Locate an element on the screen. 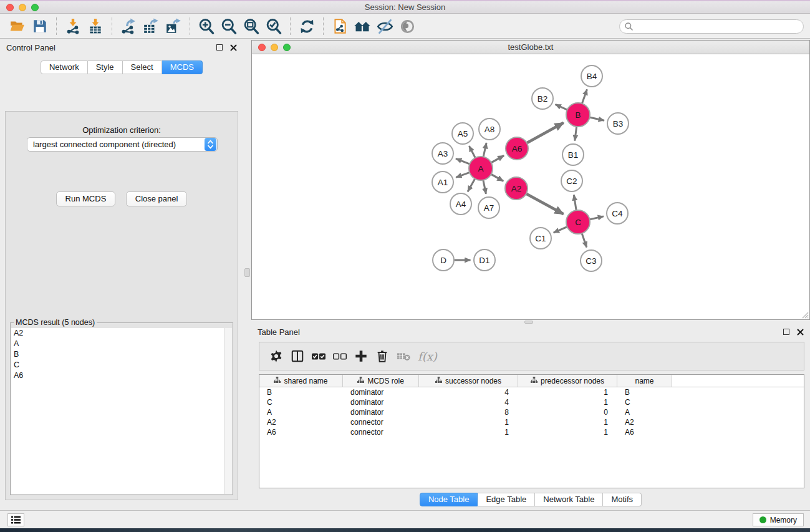  export-table-icon is located at coordinates (151, 26).